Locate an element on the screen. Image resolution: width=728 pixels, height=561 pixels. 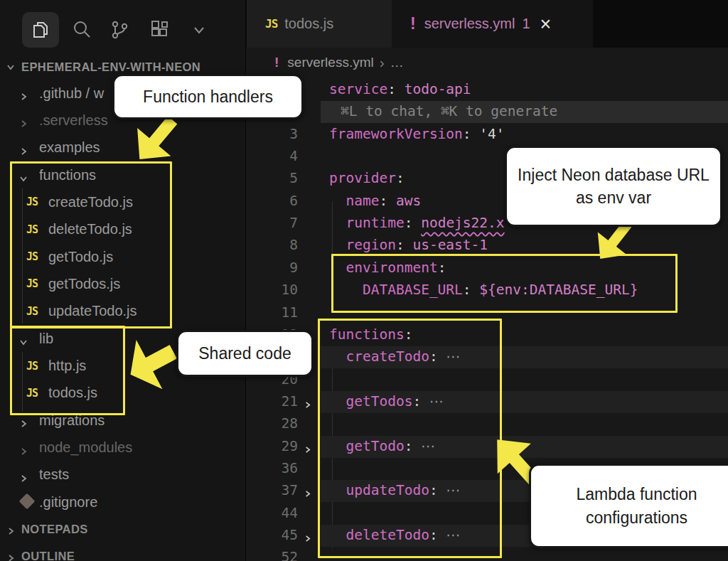
line-number: 6 is located at coordinates (272, 201).